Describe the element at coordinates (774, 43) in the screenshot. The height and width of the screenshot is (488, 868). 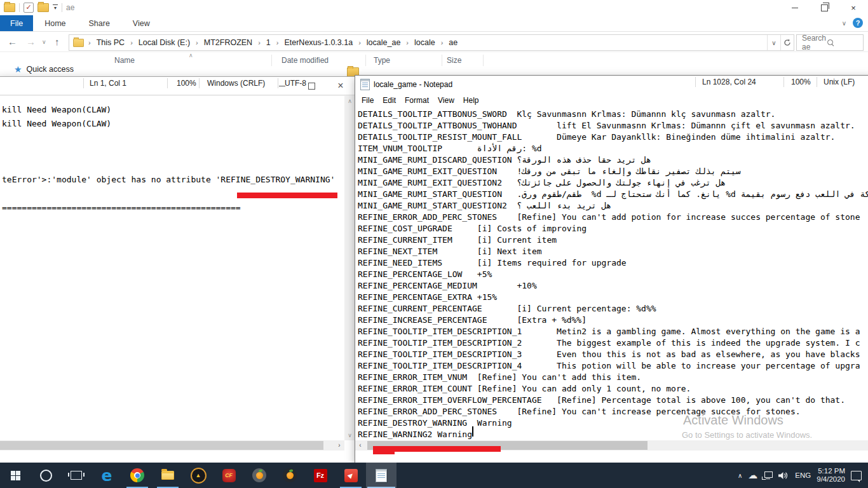
I see `address-dropdown-icon: ∨` at that location.